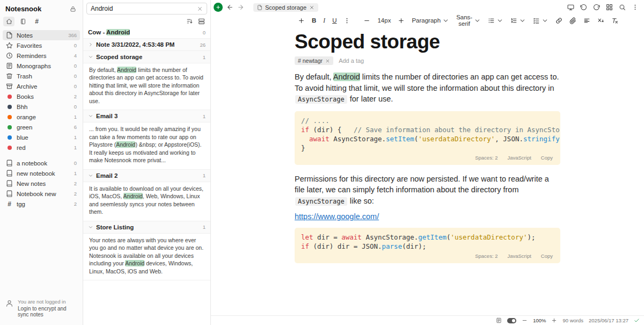 This screenshot has width=644, height=325. Describe the element at coordinates (41, 193) in the screenshot. I see `sidebar-item-notebook-new: Notebook new 2` at that location.